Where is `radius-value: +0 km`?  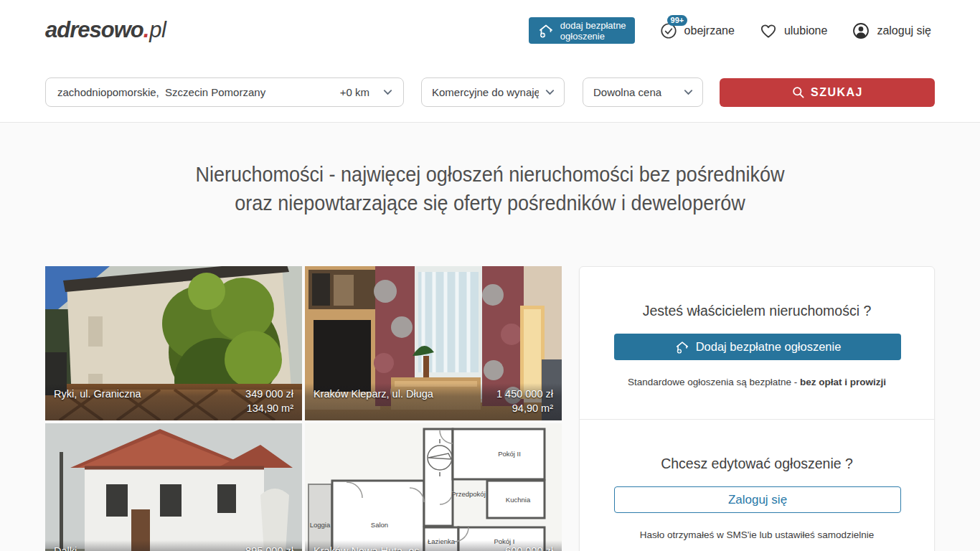 radius-value: +0 km is located at coordinates (354, 92).